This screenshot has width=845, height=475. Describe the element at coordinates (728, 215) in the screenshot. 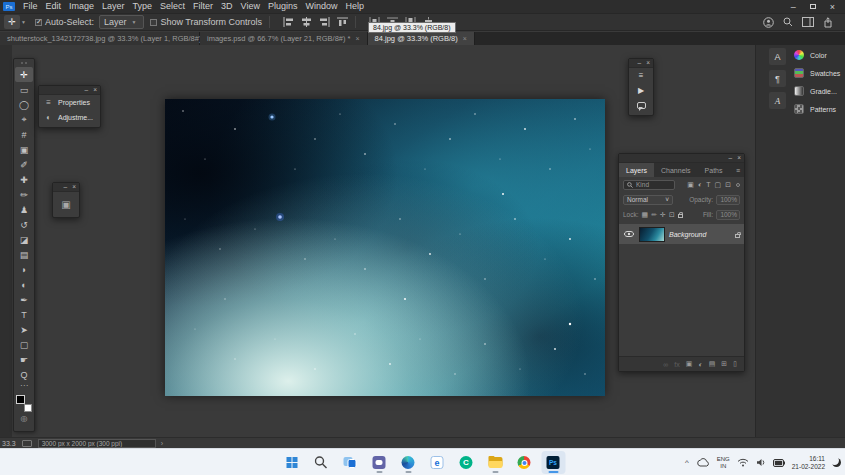

I see `fill-field: 100%` at that location.